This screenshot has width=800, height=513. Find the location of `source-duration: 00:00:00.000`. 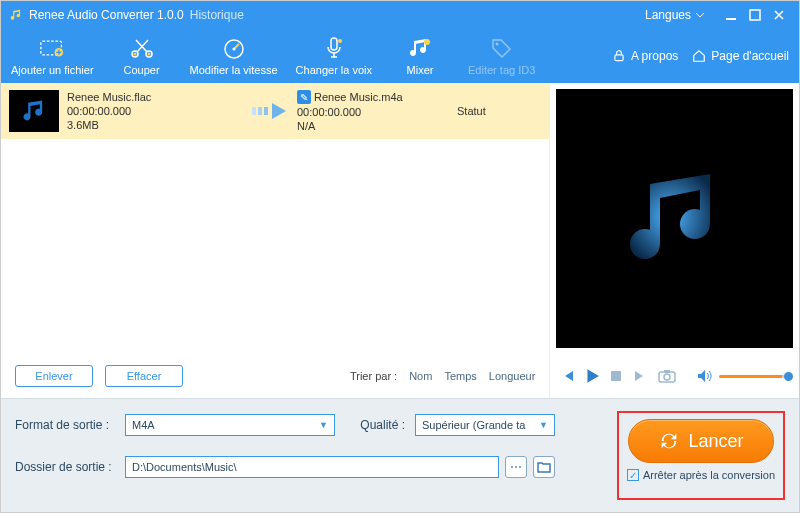

source-duration: 00:00:00.000 is located at coordinates (157, 111).